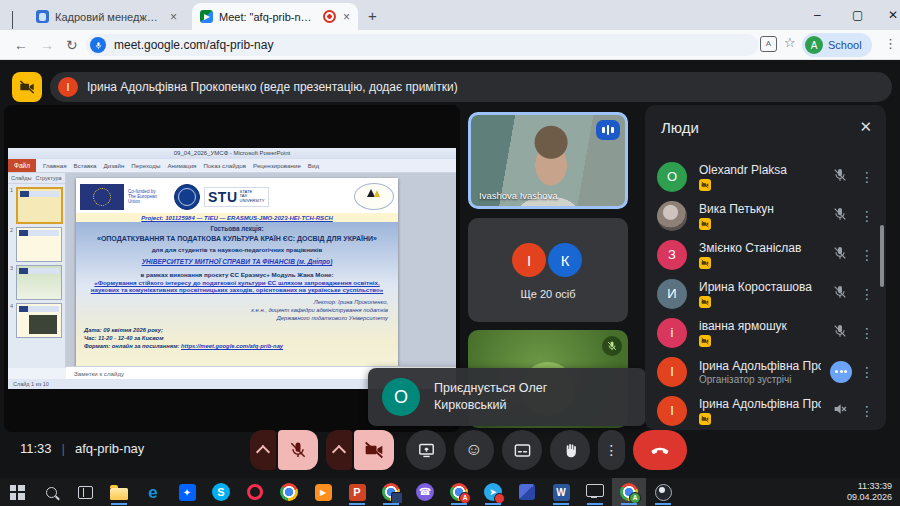 The width and height of the screenshot is (900, 506). What do you see at coordinates (314, 166) in the screenshot?
I see `ribbon-tab: Вид` at bounding box center [314, 166].